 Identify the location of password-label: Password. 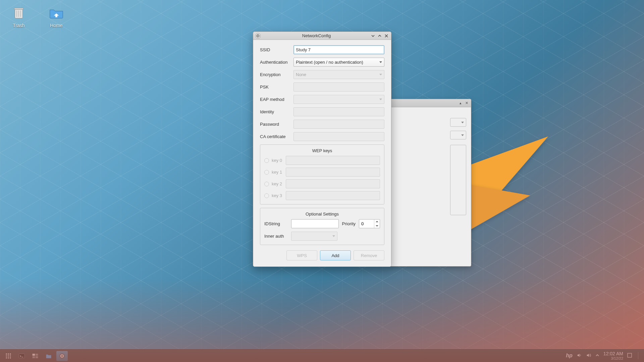
(277, 124).